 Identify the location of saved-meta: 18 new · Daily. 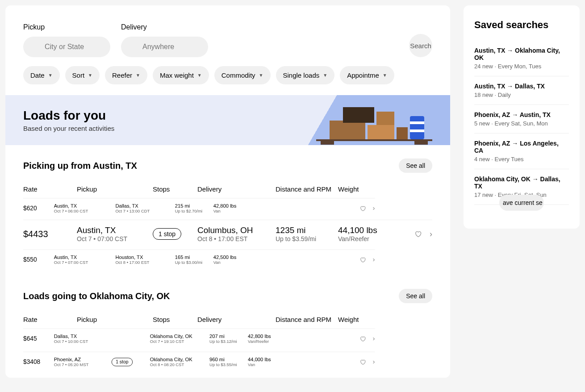
(522, 95).